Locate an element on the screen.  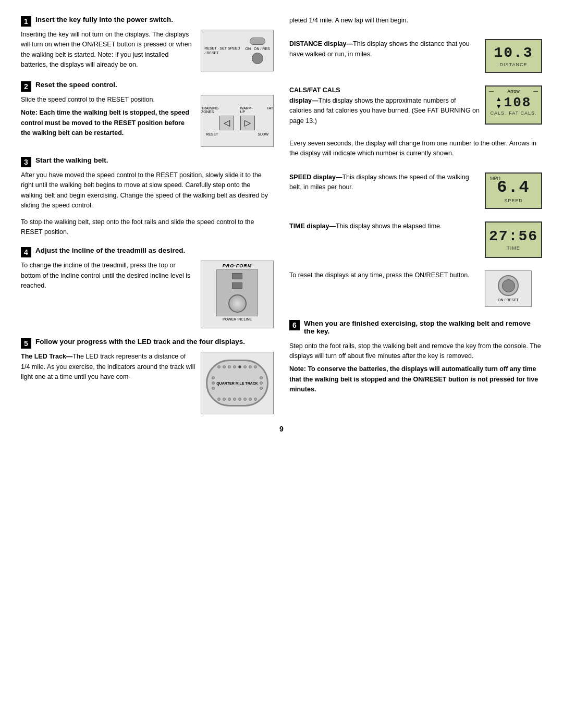
control-top-labels: TRAINING ZONES WARM-UP FAT is located at coordinates (237, 110).